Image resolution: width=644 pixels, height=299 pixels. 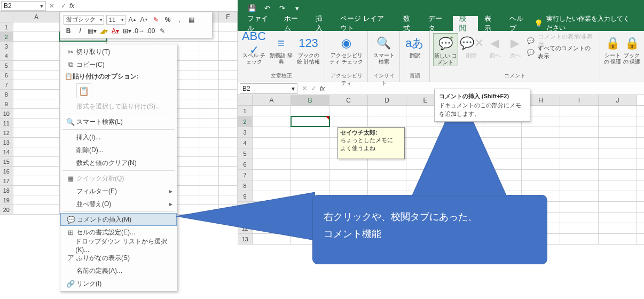 I want to click on row-header: 15, so click(x=6, y=161).